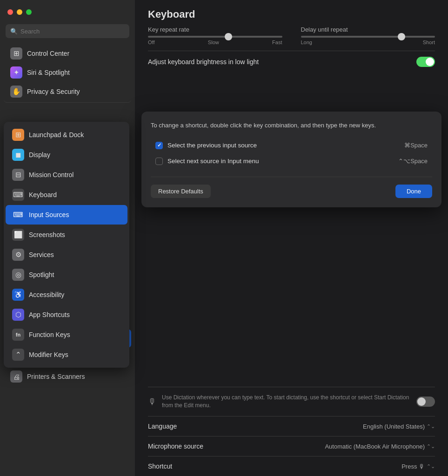  What do you see at coordinates (291, 426) in the screenshot?
I see `language-row: Language English (United States) ⌃⌄` at bounding box center [291, 426].